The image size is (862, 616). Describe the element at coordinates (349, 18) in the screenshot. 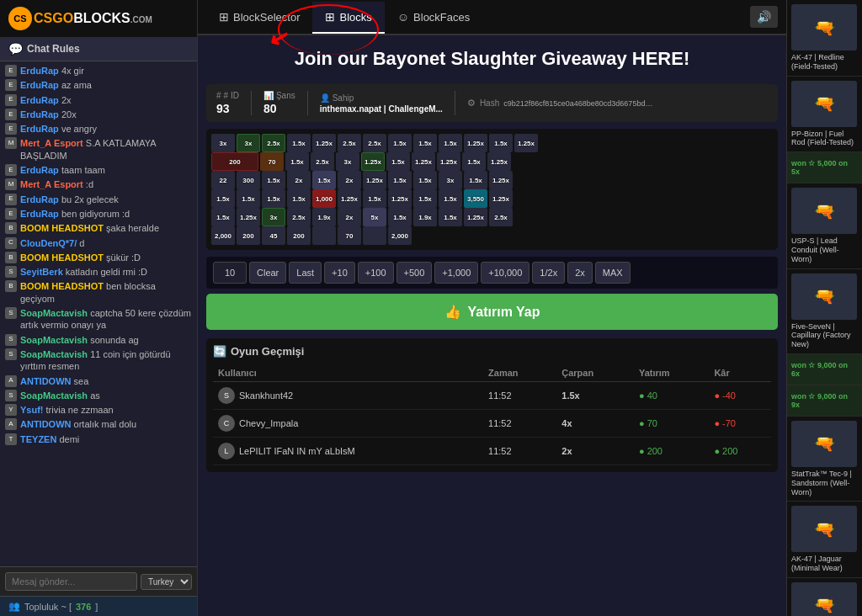

I see `tab-blocks: ⊞ Blocks` at that location.